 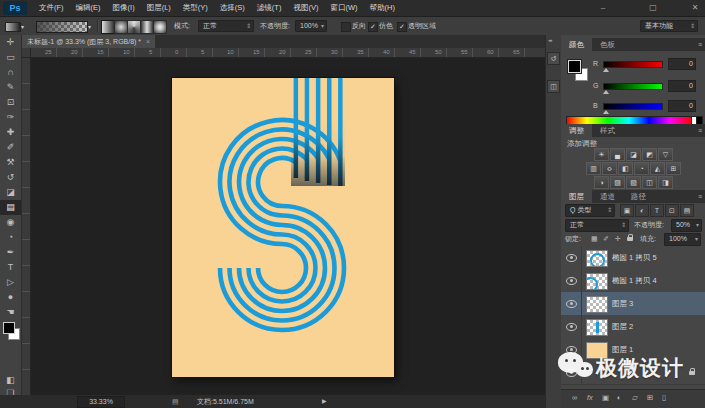 I want to click on adjustment-icon: ◩, so click(x=650, y=154).